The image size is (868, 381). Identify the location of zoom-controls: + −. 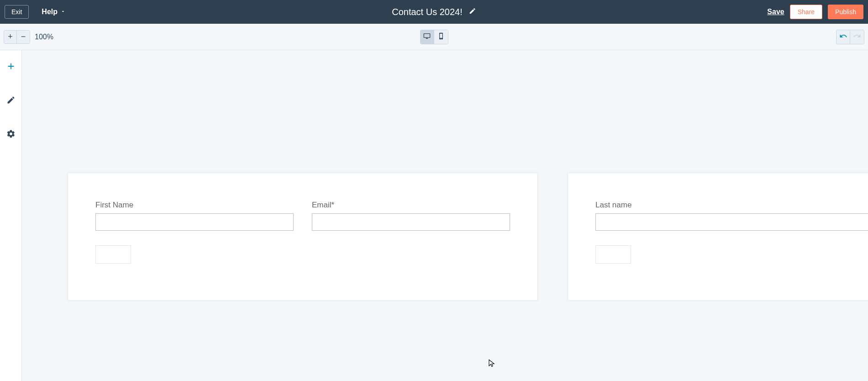
(17, 37).